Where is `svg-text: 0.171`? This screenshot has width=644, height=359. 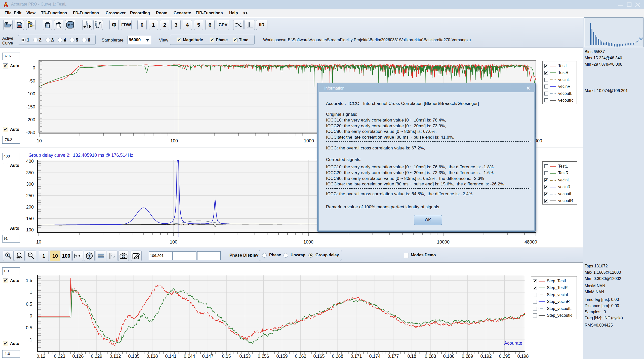
svg-text: 0.171 is located at coordinates (356, 356).